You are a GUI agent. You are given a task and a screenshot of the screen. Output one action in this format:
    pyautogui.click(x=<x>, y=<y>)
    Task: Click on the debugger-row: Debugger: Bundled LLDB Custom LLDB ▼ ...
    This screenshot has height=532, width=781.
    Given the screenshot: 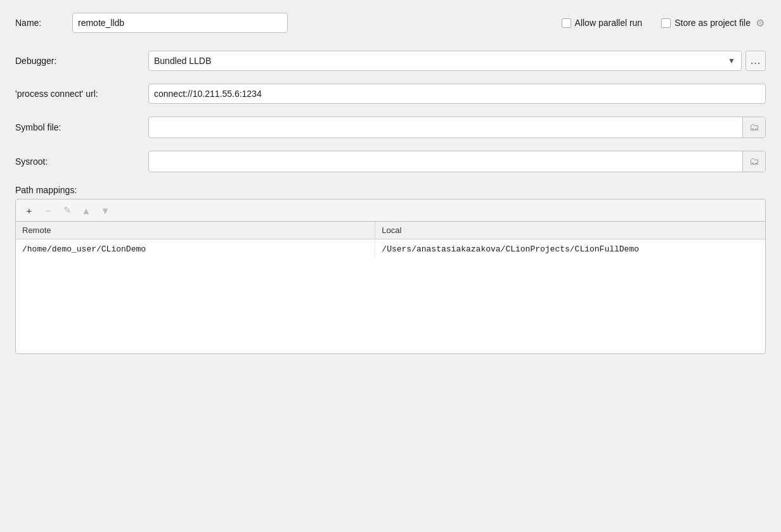 What is the action you would take?
    pyautogui.click(x=390, y=61)
    